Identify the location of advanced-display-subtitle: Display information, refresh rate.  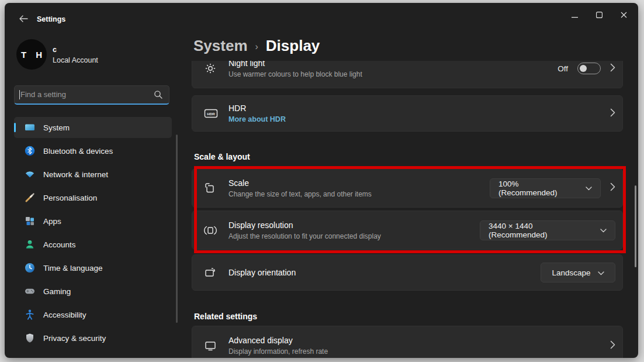
(278, 351).